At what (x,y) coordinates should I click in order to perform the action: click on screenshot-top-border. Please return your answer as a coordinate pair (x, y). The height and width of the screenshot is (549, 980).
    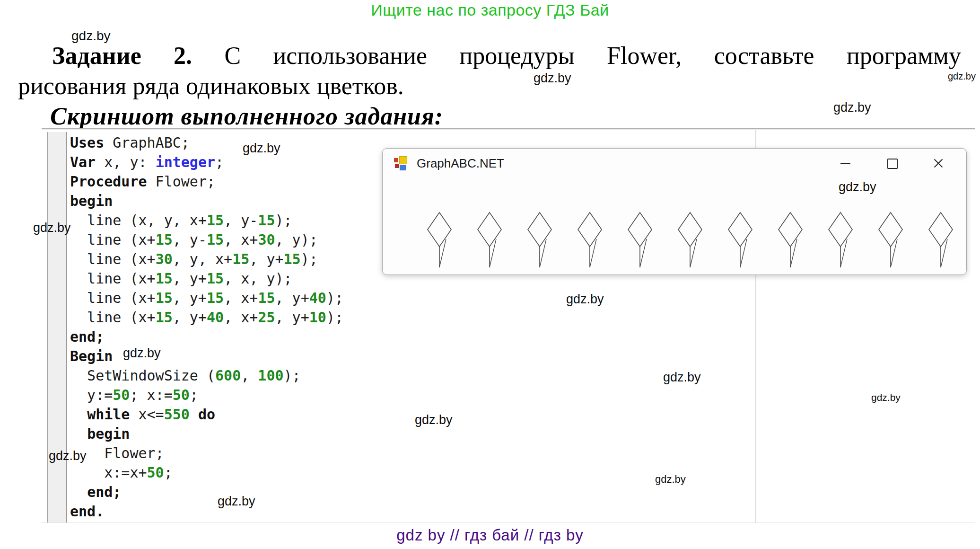
    Looking at the image, I should click on (508, 129).